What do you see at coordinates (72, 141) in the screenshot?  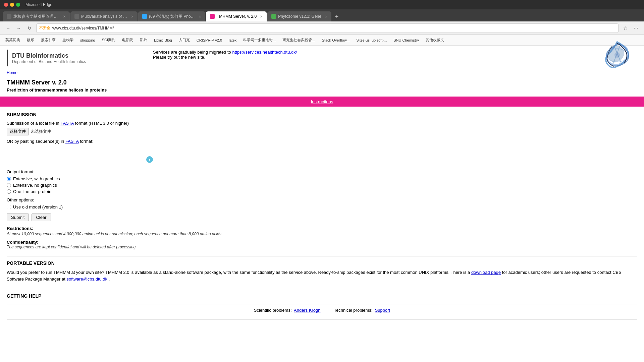 I see `fasta-link-2: FASTA` at bounding box center [72, 141].